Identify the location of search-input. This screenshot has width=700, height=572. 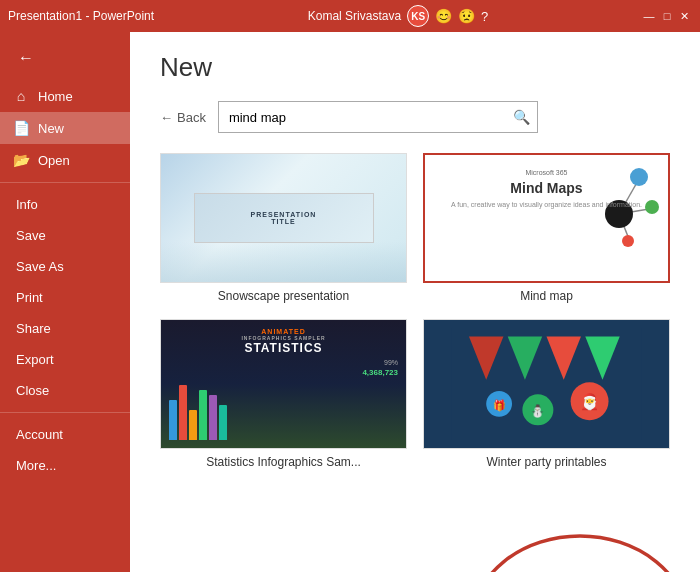
(363, 118).